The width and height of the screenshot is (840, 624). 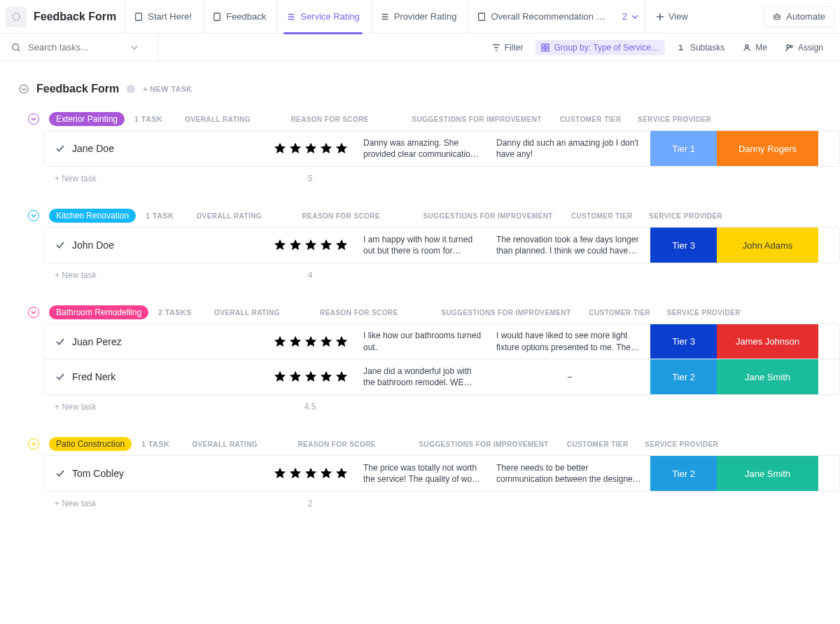 What do you see at coordinates (423, 245) in the screenshot?
I see `reason-cell: I am happy with how it turned out but th…` at bounding box center [423, 245].